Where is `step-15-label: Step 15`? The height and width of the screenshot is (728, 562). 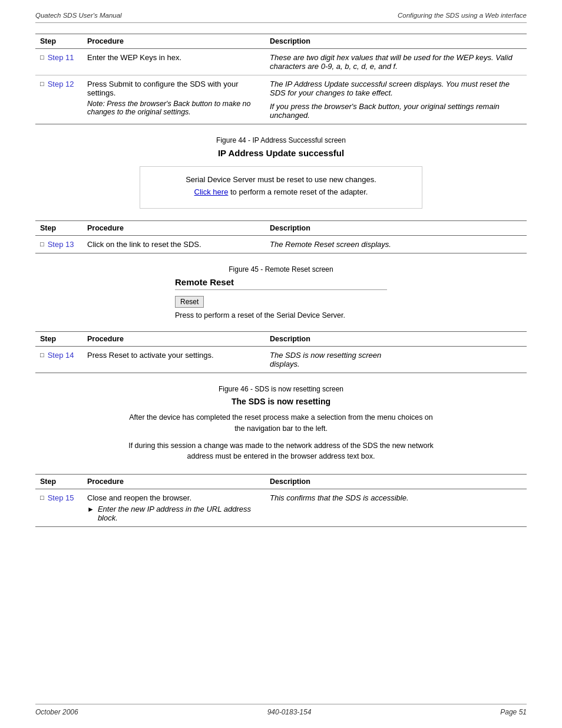 step-15-label: Step 15 is located at coordinates (61, 498).